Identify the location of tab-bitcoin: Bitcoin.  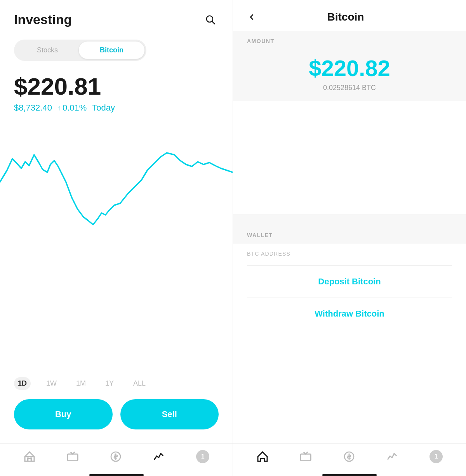
(112, 50).